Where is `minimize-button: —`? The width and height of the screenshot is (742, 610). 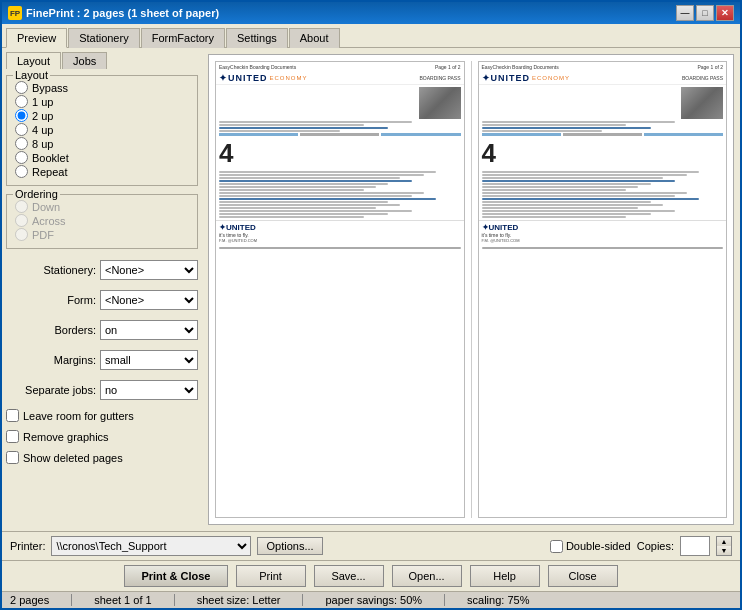
minimize-button: — is located at coordinates (685, 13).